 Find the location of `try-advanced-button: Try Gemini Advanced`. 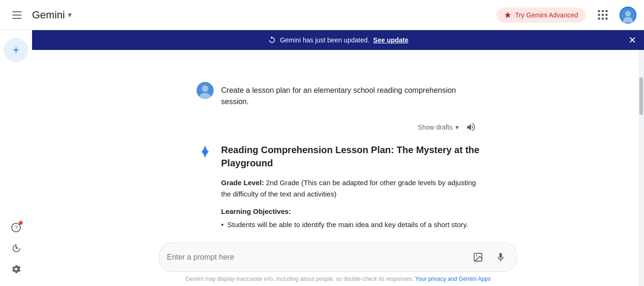

try-advanced-button: Try Gemini Advanced is located at coordinates (541, 15).